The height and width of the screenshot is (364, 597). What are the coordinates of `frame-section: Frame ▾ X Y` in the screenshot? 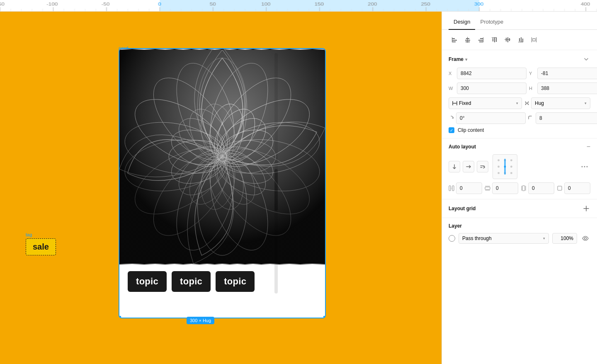 It's located at (519, 95).